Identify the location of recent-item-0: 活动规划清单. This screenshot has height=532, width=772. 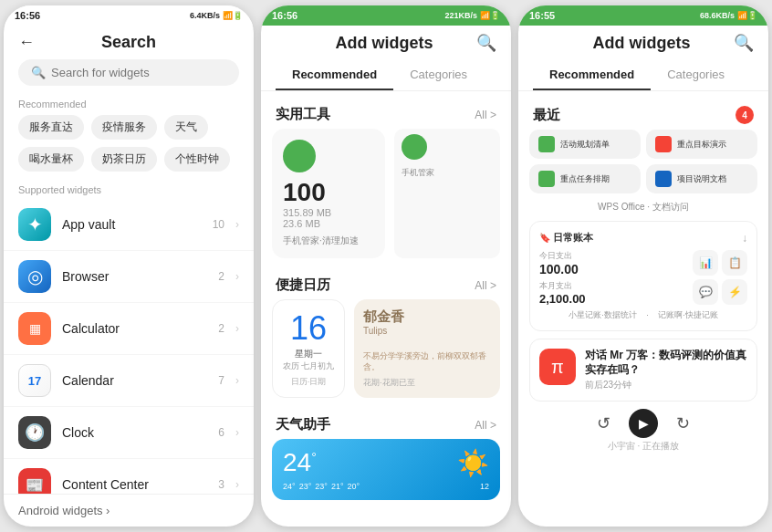
(585, 144).